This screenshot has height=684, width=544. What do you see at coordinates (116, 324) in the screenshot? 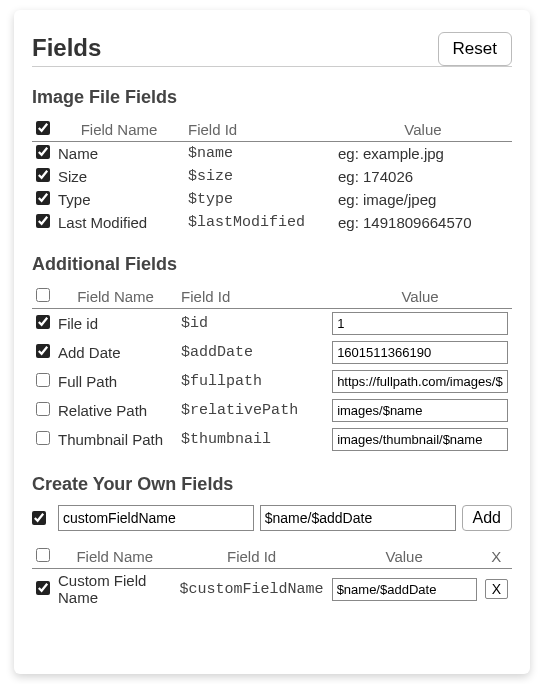
I see `field-name: File id` at bounding box center [116, 324].